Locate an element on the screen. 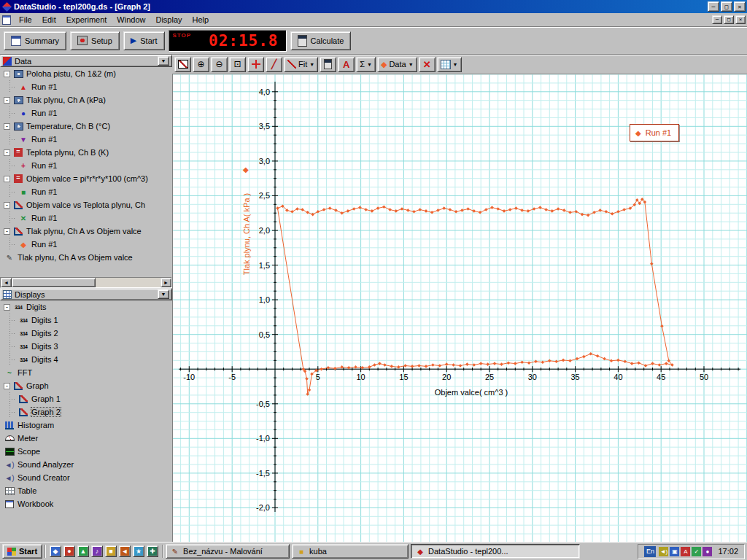  scale-to-fit-button is located at coordinates (182, 64).